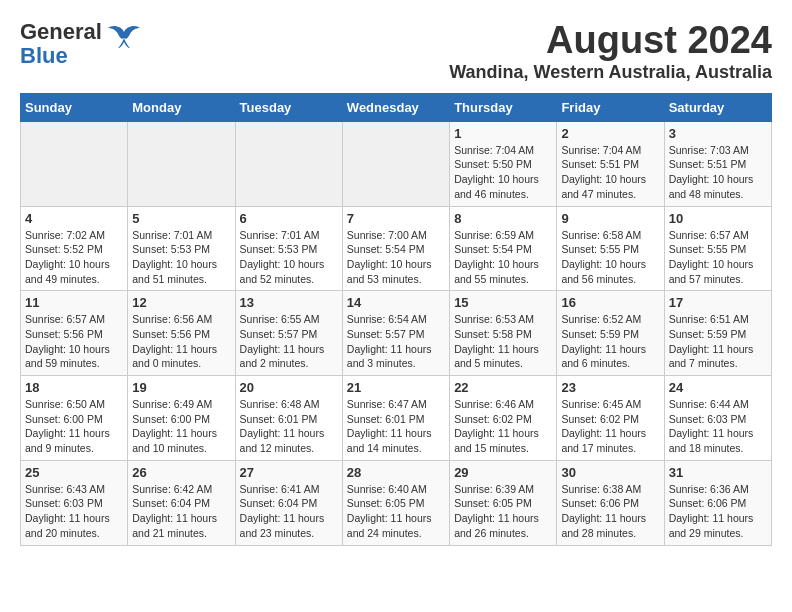  What do you see at coordinates (396, 248) in the screenshot?
I see `calendar-cell: 7Sunrise: 7:00 AM Sunset: 5:54 PM Daylig…` at bounding box center [396, 248].